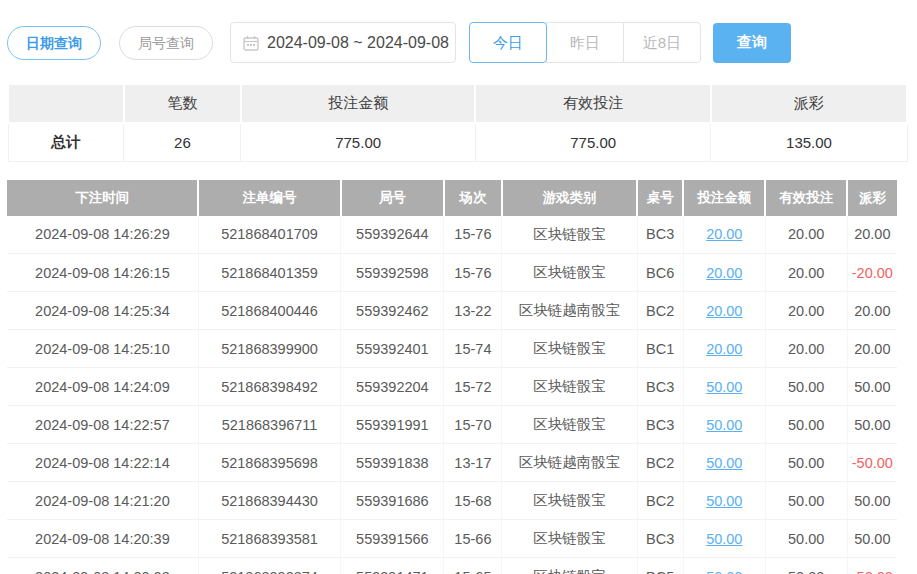  I want to click on cell-session: 15-72, so click(473, 387).